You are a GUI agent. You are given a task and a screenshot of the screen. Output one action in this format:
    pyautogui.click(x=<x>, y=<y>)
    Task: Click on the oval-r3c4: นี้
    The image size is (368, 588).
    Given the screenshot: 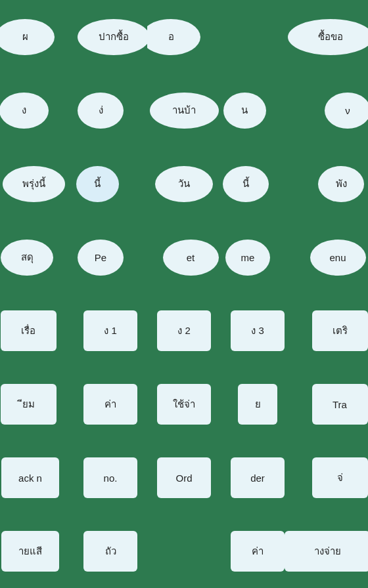 What is the action you would take?
    pyautogui.click(x=246, y=184)
    